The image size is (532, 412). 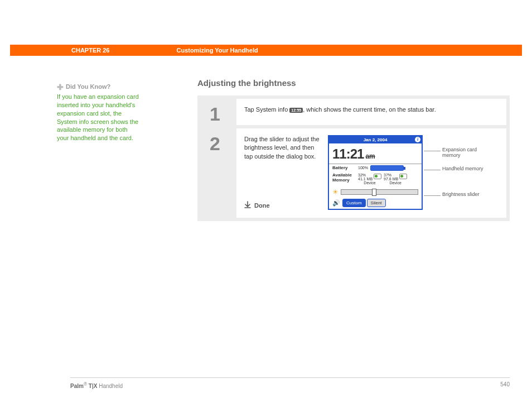 What do you see at coordinates (376, 203) in the screenshot?
I see `silent-button: Silent` at bounding box center [376, 203].